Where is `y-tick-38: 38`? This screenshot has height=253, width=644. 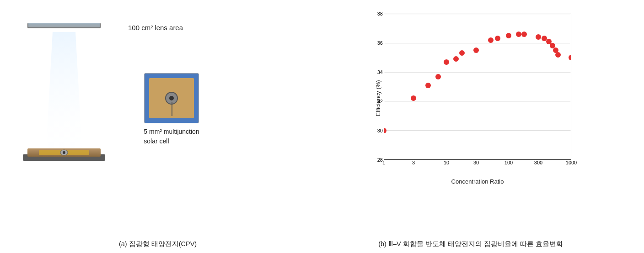 y-tick-38: 38 is located at coordinates (380, 14).